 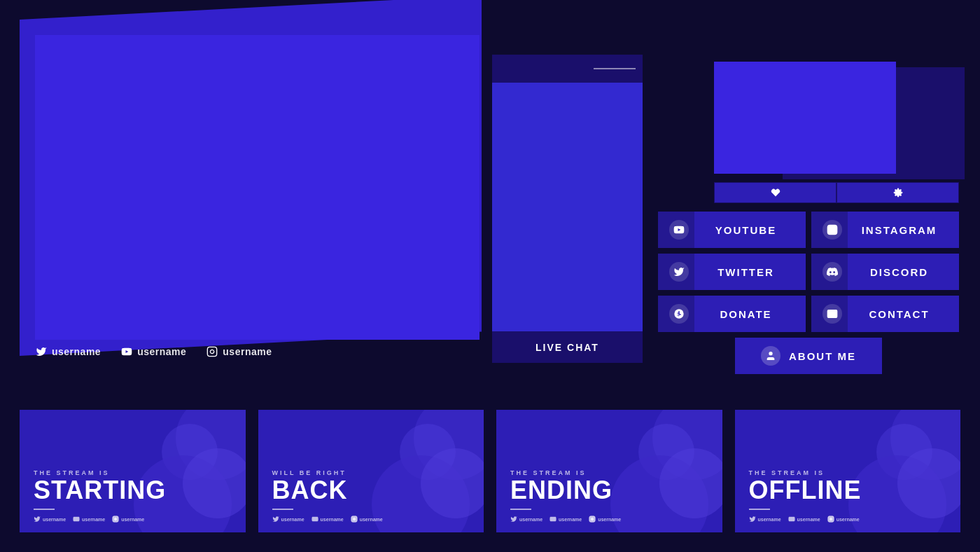 I want to click on chat-panel: LIVE CHAT, so click(x=567, y=209).